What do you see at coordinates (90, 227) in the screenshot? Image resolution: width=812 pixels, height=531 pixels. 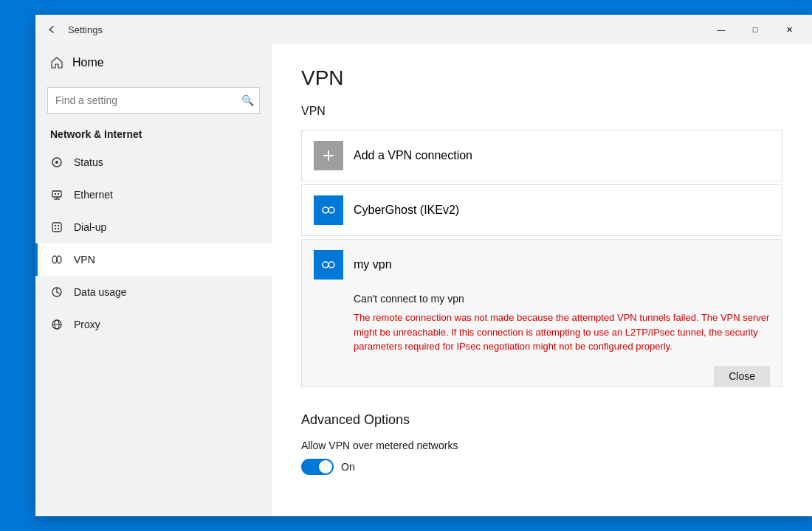 I see `sidebar-item-label: Dial-up` at bounding box center [90, 227].